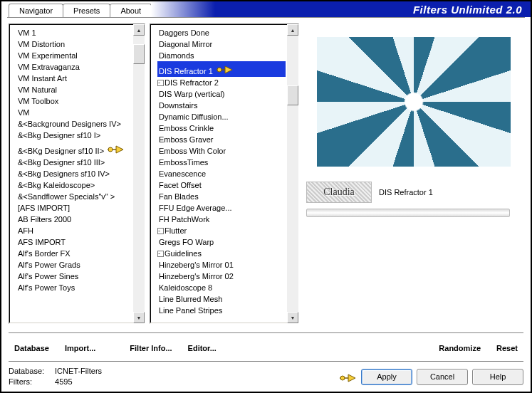 The width and height of the screenshot is (532, 393). I want to click on filter-item: Daggers Done, so click(221, 33).